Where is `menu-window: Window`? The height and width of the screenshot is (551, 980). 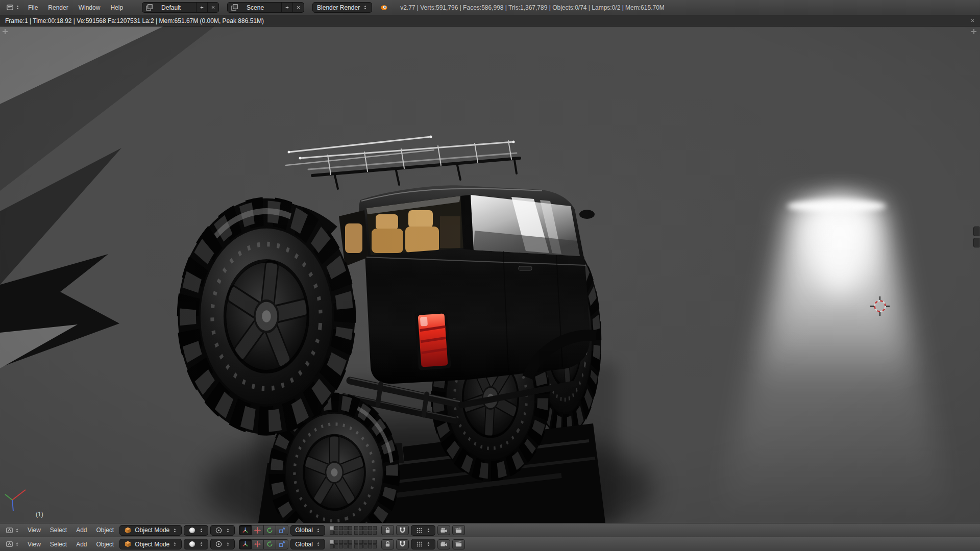
menu-window: Window is located at coordinates (90, 8).